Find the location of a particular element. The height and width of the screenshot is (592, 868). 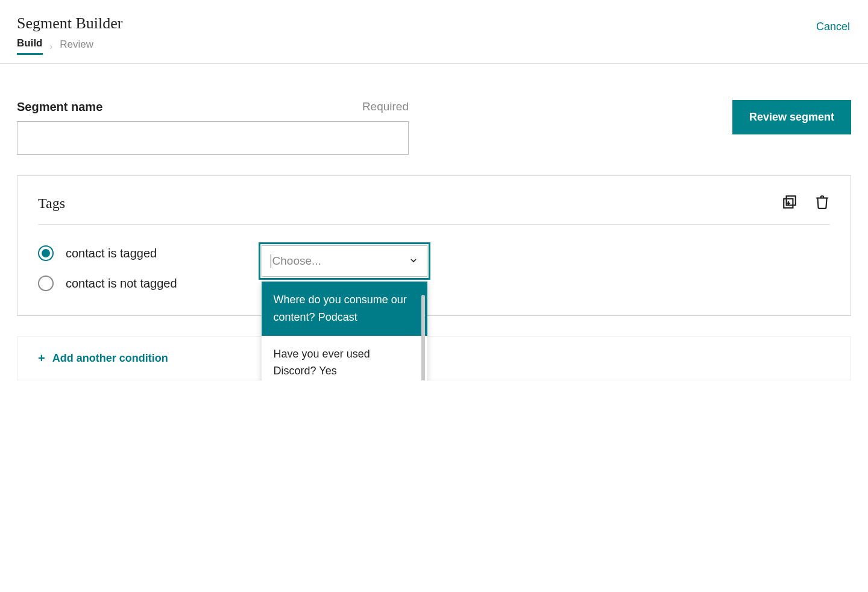

dropdown-option: Have you ever used Discord? Yes is located at coordinates (345, 358).